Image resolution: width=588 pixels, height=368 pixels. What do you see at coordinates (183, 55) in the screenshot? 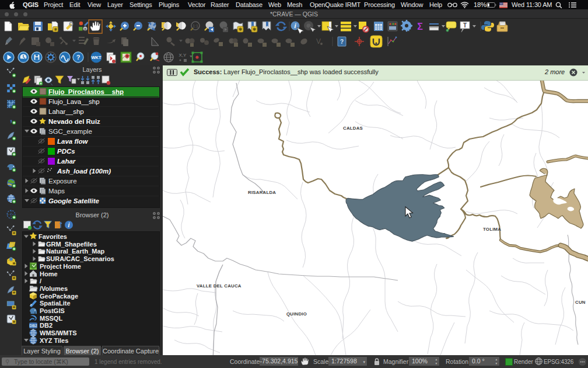
I see `svg-text: X,Y` at bounding box center [183, 55].